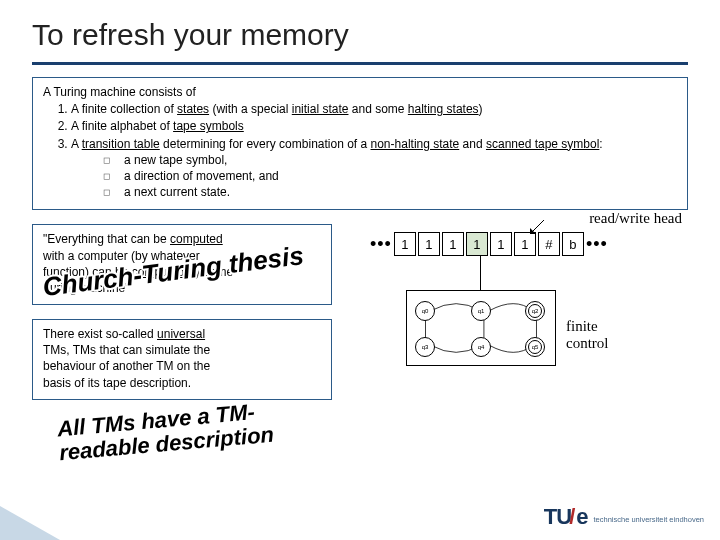 The height and width of the screenshot is (540, 720). I want to click on underline: states, so click(193, 109).